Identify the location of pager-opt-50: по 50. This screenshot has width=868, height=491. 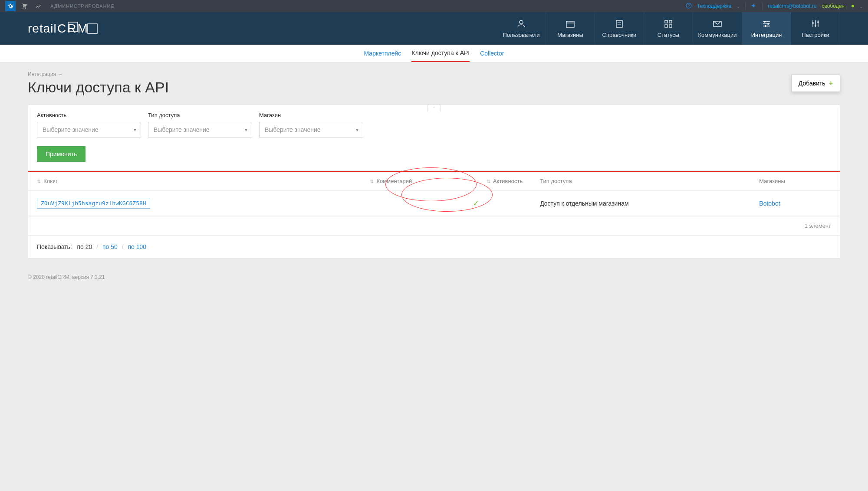
(110, 247).